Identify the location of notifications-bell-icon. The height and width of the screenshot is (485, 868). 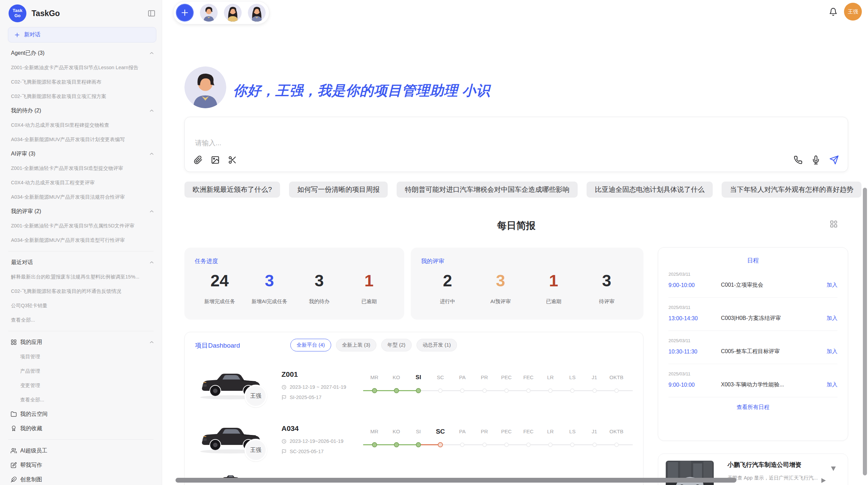
(833, 12).